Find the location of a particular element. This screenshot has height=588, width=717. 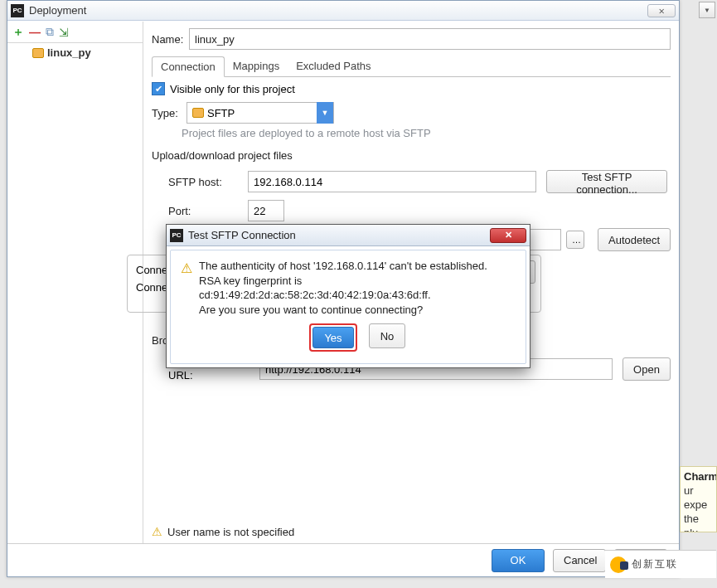

behind-label-b: Conne is located at coordinates (152, 287).